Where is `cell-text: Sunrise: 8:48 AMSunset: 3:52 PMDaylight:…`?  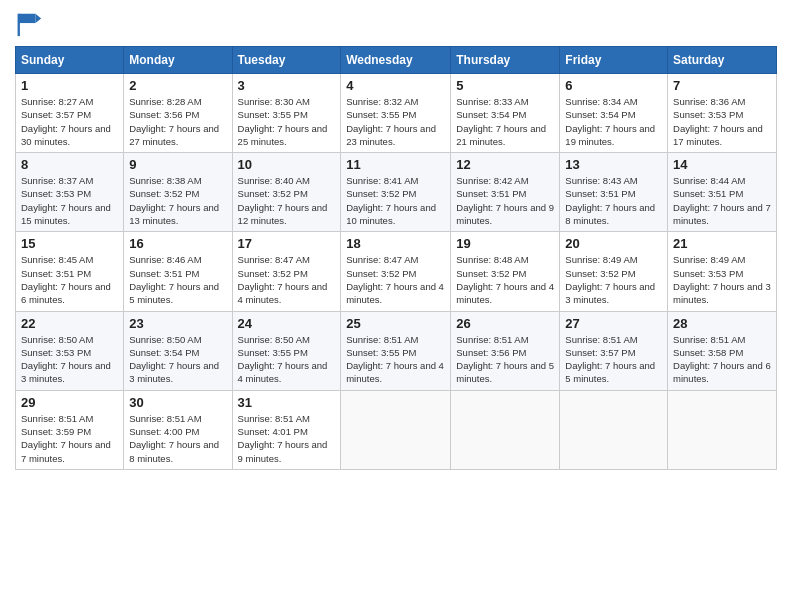
cell-text: Sunrise: 8:48 AMSunset: 3:52 PMDaylight:… is located at coordinates (505, 280).